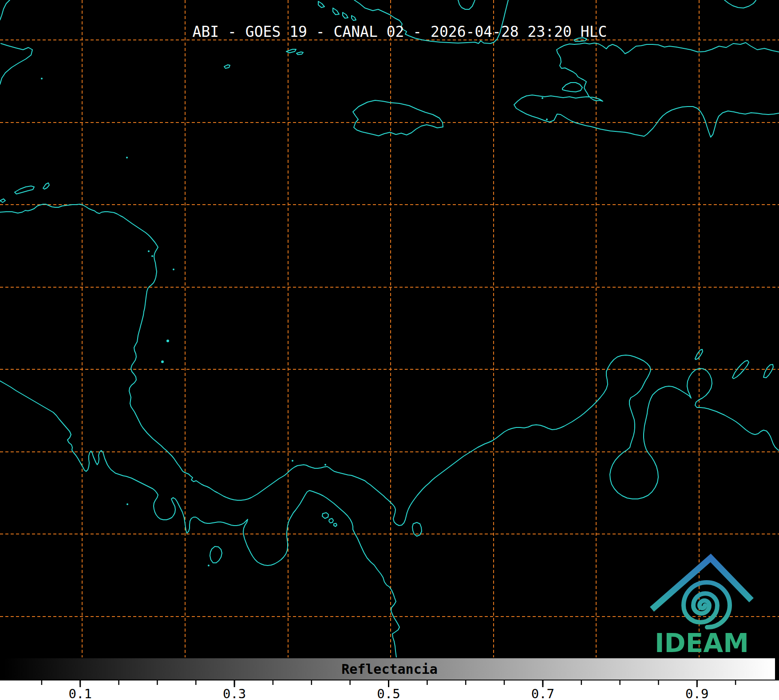 This screenshot has height=700, width=779. Describe the element at coordinates (234, 693) in the screenshot. I see `colorbar-tick-label: 0.3` at that location.